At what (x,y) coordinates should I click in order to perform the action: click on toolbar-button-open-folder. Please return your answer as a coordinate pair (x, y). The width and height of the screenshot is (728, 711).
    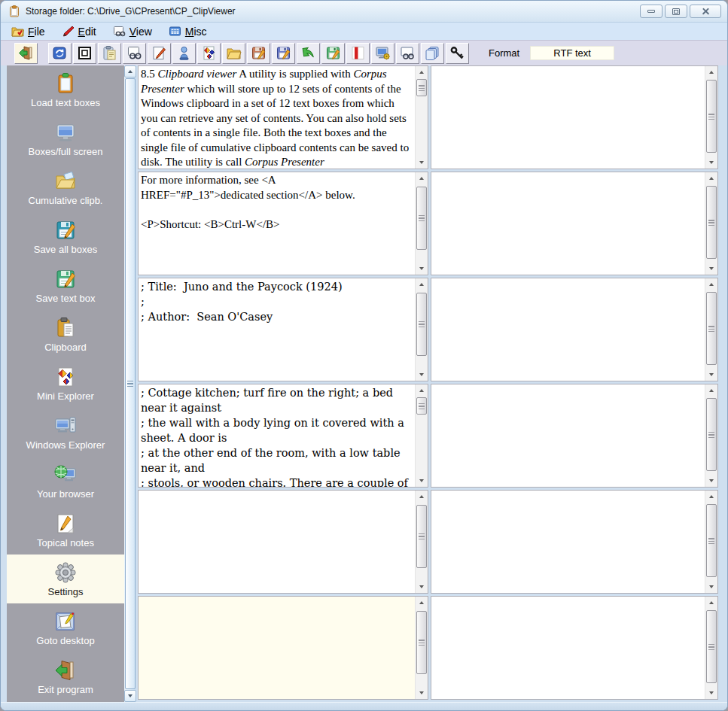
    Looking at the image, I should click on (233, 53).